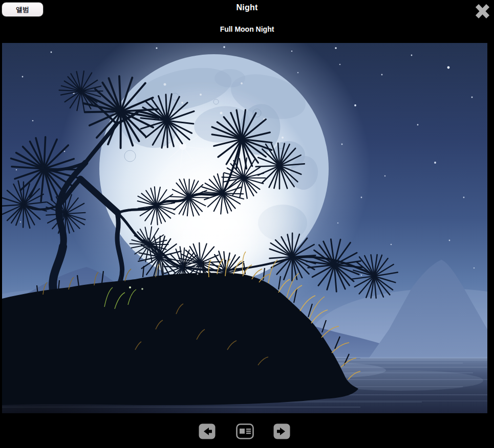 This screenshot has height=448, width=494. Describe the element at coordinates (207, 432) in the screenshot. I see `arrow-left-icon` at that location.